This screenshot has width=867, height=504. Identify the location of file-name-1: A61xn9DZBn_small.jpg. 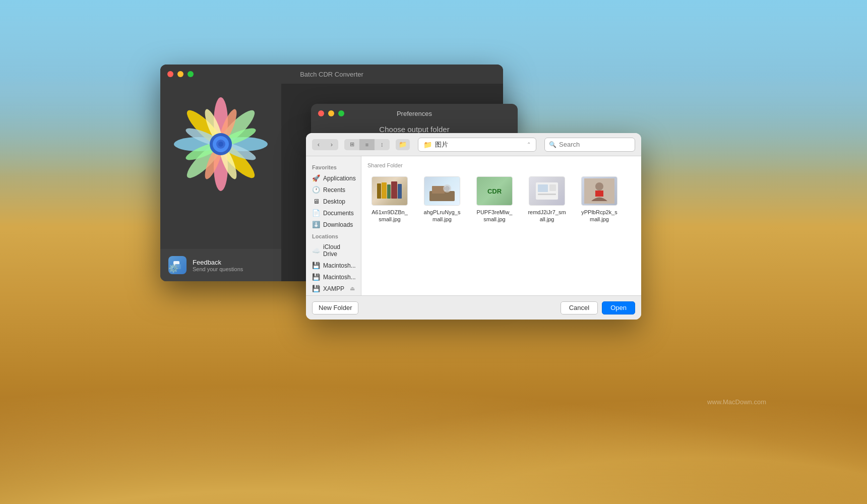
(390, 216).